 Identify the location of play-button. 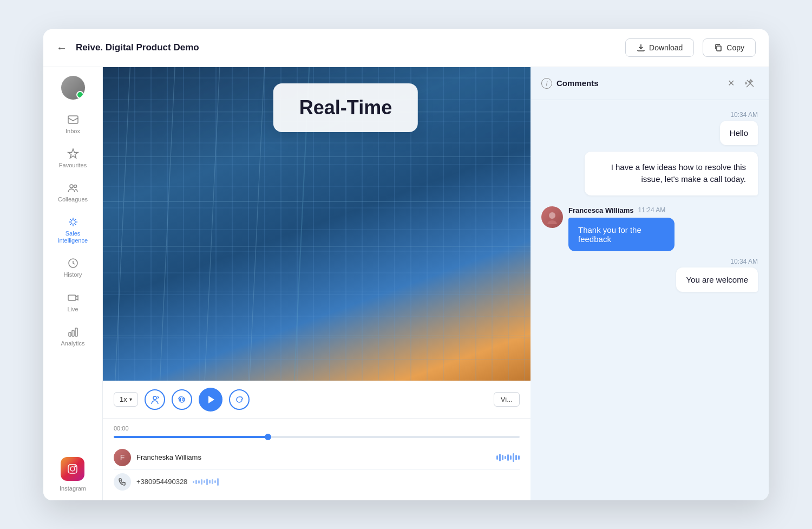
(211, 400).